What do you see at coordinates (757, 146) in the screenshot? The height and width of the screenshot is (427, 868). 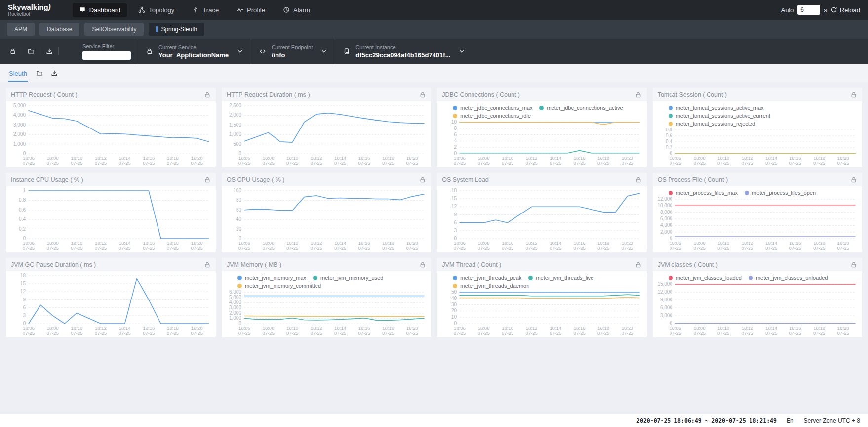 I see `line-chart-canvas: 0.80.60.40.2018:0607-2518:0807-2518:1007…` at bounding box center [757, 146].